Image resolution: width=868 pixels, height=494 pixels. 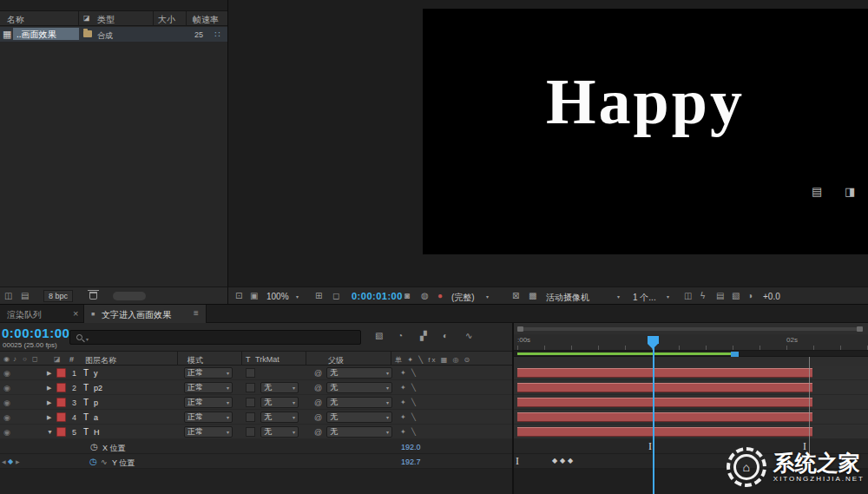 I want to click on viewer-timecode: 0:00:01:00, so click(x=377, y=296).